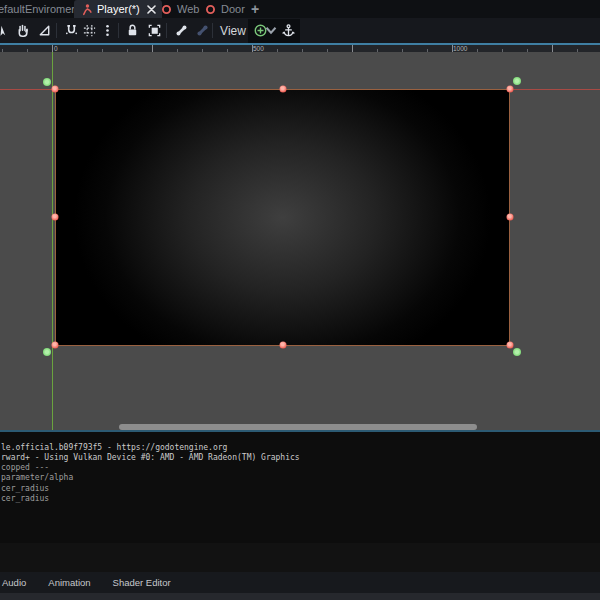 The image size is (600, 600). Describe the element at coordinates (14, 582) in the screenshot. I see `bottom-panel-audio: Audio` at that location.